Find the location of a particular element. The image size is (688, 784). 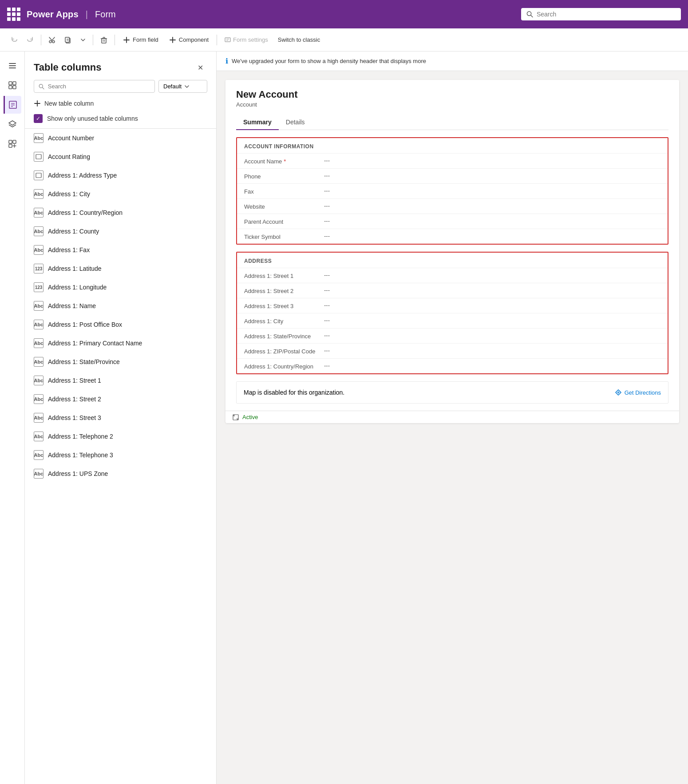

form-field-row: Account Name* --- is located at coordinates (452, 161).